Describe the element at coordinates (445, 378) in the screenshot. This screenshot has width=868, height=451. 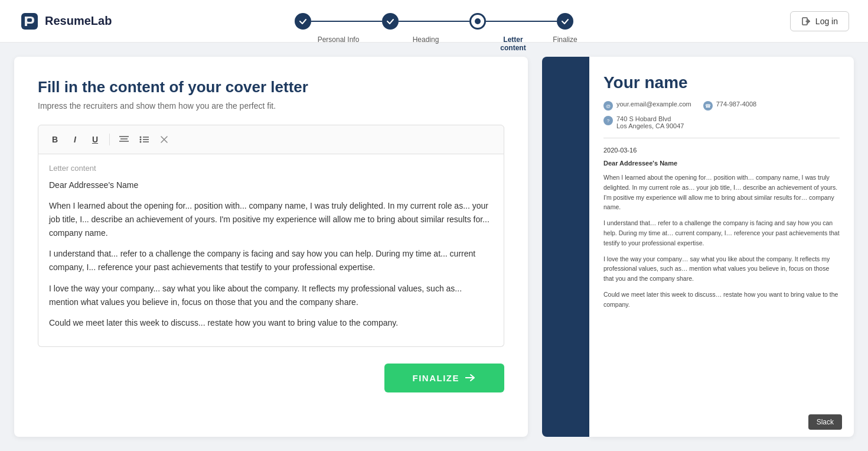
I see `finalize-button: FINALIZE` at that location.